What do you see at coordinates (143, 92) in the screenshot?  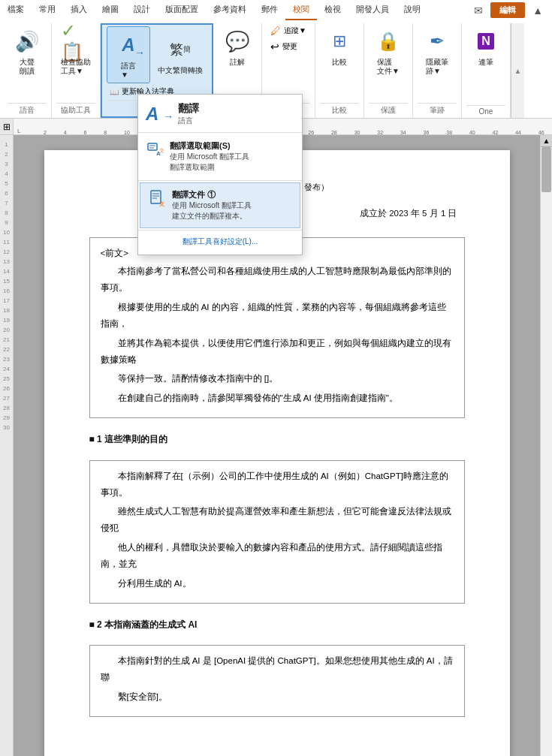 I see `update-dict-button: 📖 更新輸入法字典` at bounding box center [143, 92].